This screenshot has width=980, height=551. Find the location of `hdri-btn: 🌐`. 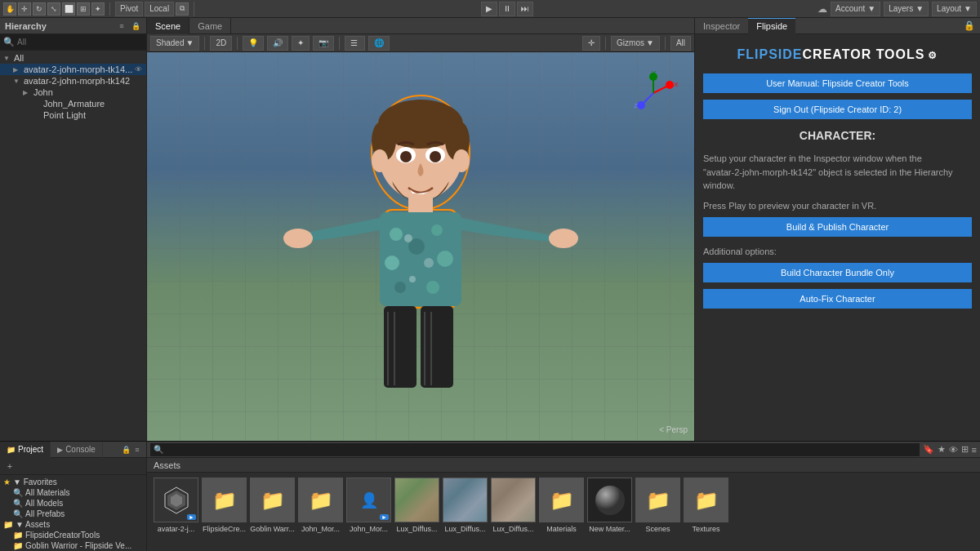

hdri-btn: 🌐 is located at coordinates (379, 43).